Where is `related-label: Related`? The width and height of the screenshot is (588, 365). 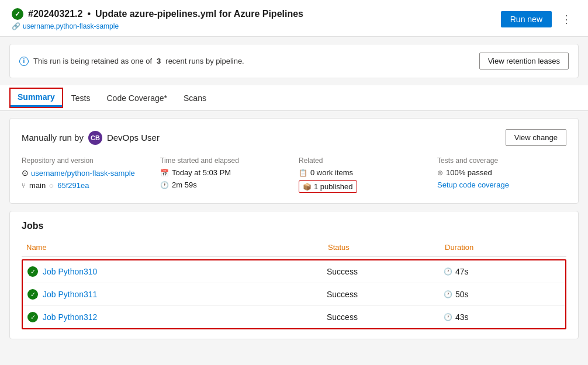
related-label: Related is located at coordinates (364, 161).